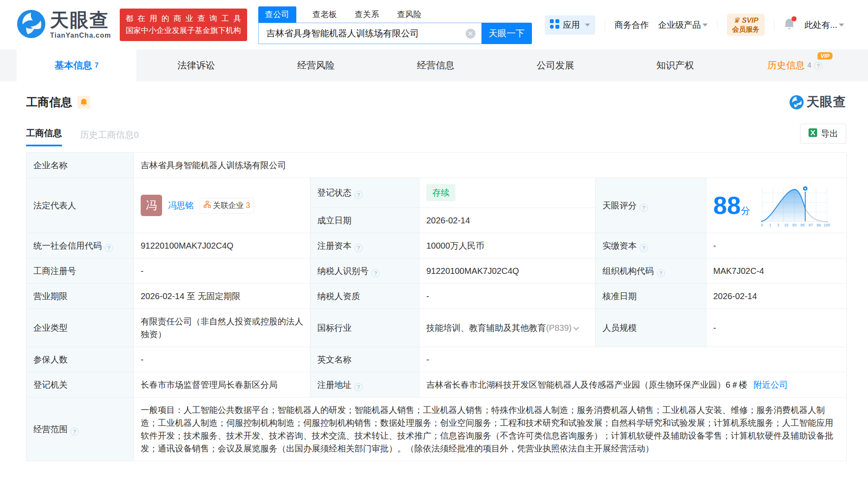  What do you see at coordinates (80, 205) in the screenshot?
I see `field-label: 法定代表人` at bounding box center [80, 205].